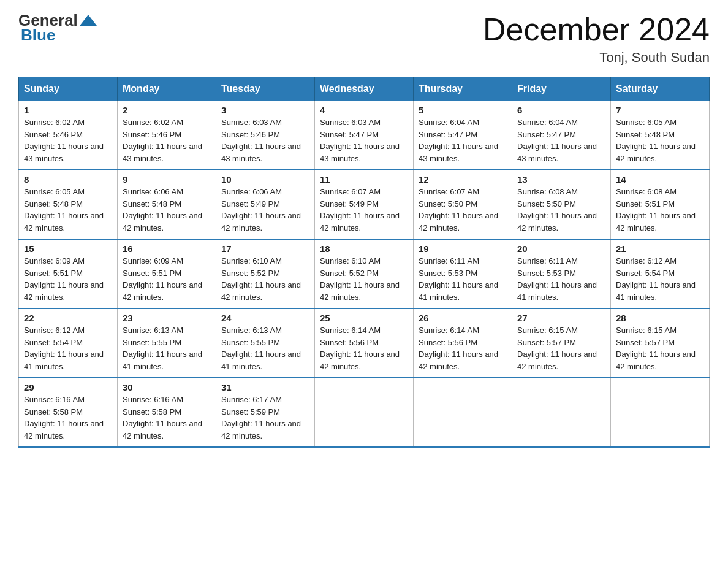 The image size is (728, 563). What do you see at coordinates (265, 179) in the screenshot?
I see `day-number: 10` at bounding box center [265, 179].